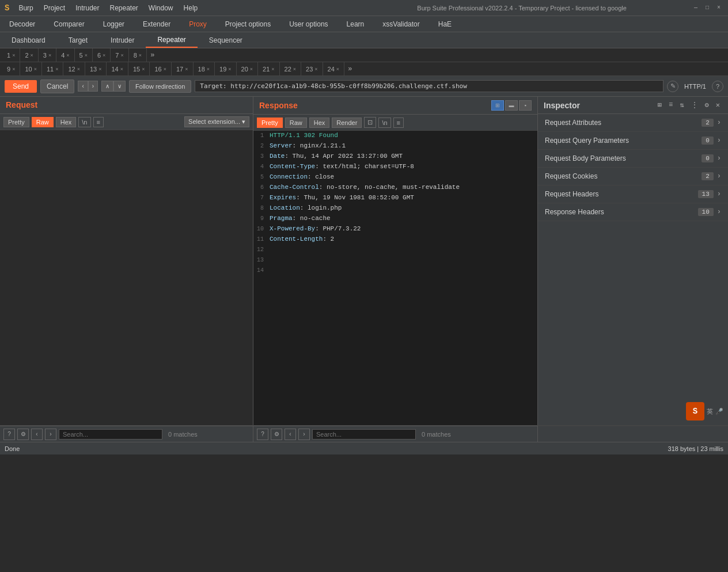 The image size is (728, 572). I want to click on nav-up-button: ∧, so click(107, 86).